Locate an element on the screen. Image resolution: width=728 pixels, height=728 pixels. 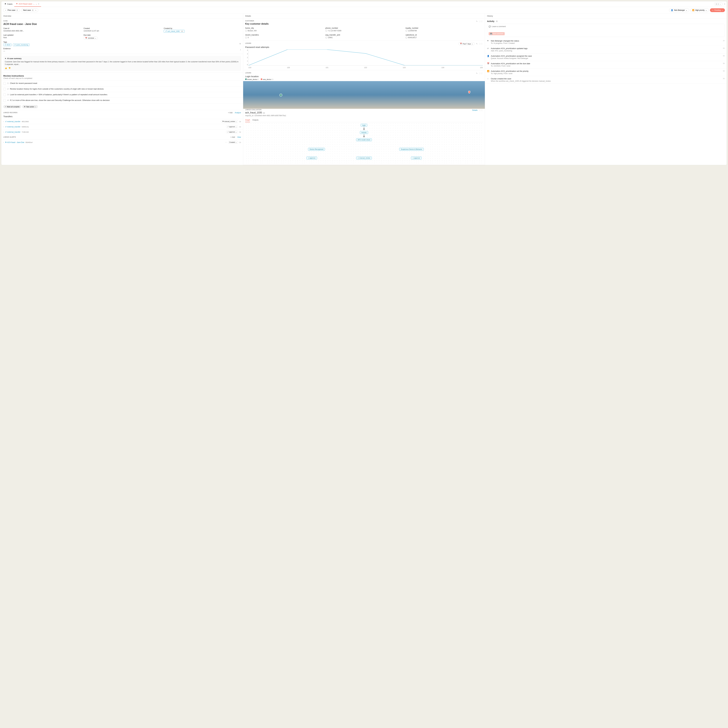
clock-icon: ◔ is located at coordinates (24, 107).